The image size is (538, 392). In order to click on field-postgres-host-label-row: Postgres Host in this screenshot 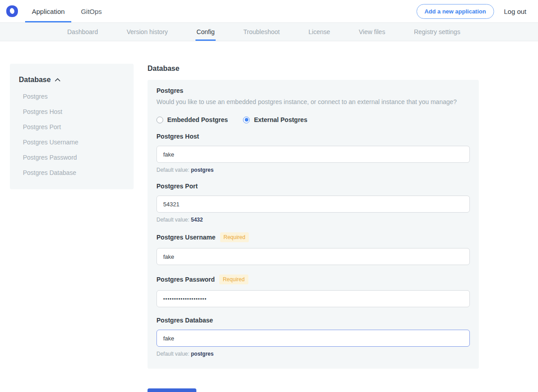, I will do `click(313, 136)`.